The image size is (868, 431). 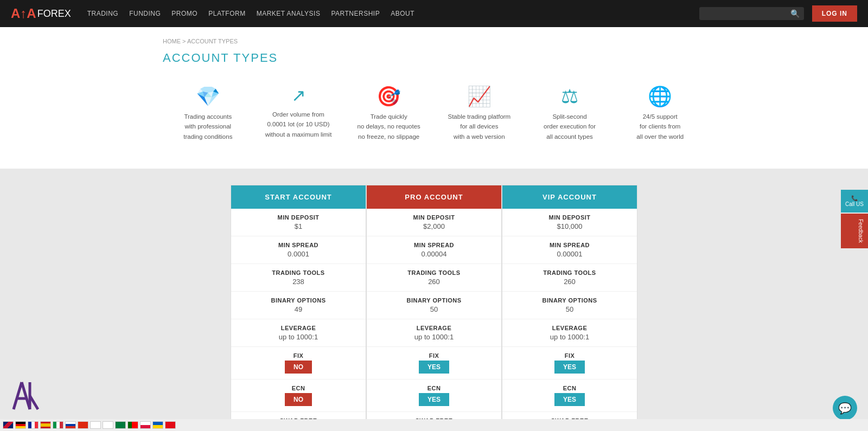 I want to click on start-min-deposit-label: MIN DEPOSIT, so click(x=298, y=217).